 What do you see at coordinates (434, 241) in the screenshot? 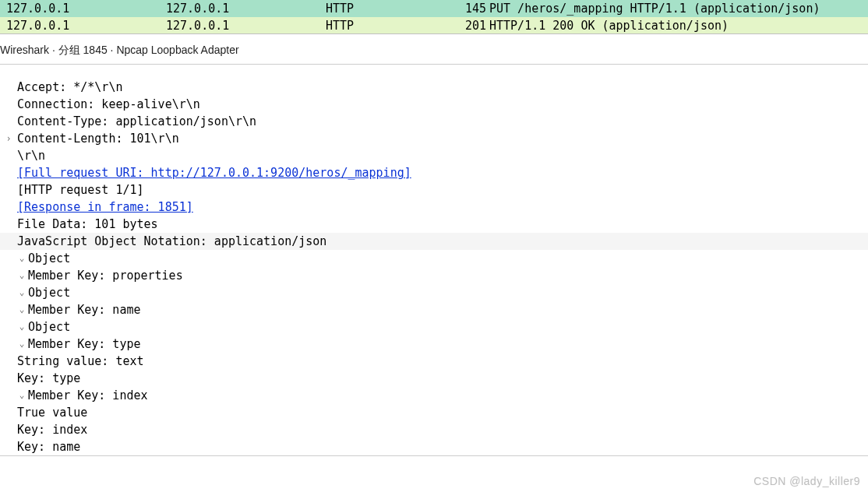
I see `detail-json-header: JavaScript Object Notation: application/…` at bounding box center [434, 241].